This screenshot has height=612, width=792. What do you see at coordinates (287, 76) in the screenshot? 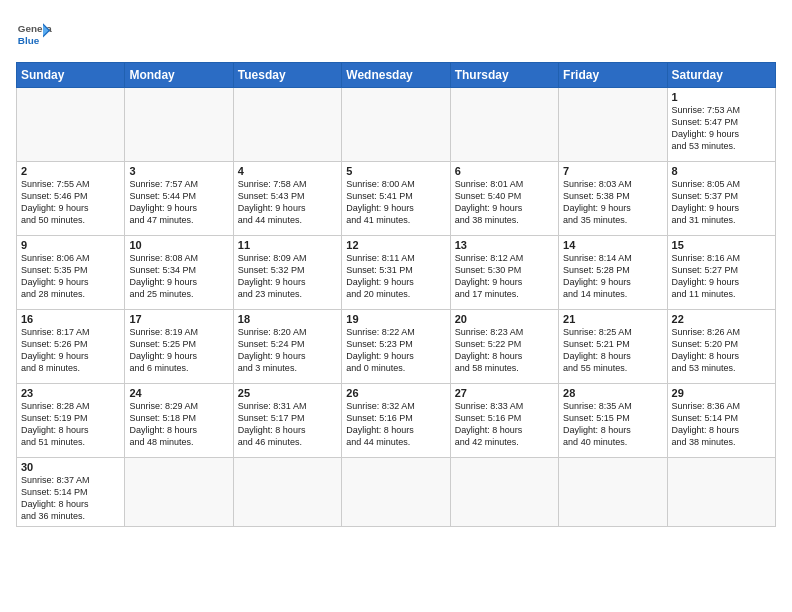
I see `weekday-tuesday: Tuesday` at bounding box center [287, 76].